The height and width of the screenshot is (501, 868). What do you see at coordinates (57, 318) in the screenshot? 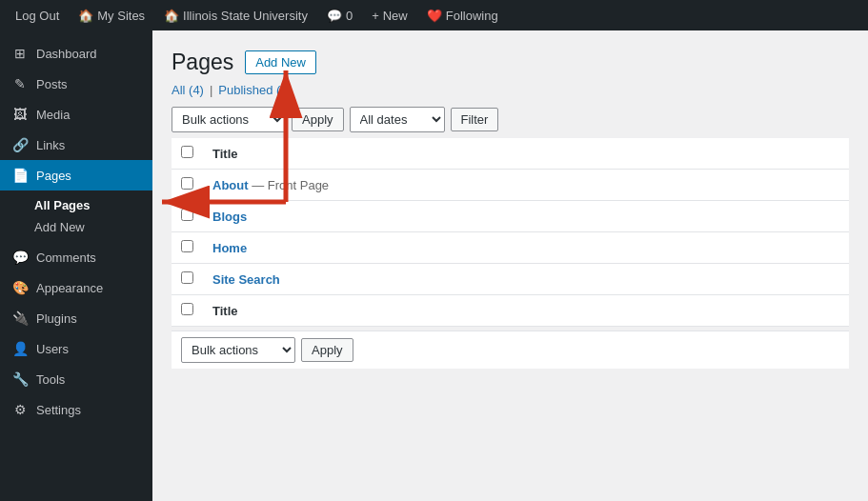
I see `sidebar-plugins-label: Plugins` at bounding box center [57, 318].